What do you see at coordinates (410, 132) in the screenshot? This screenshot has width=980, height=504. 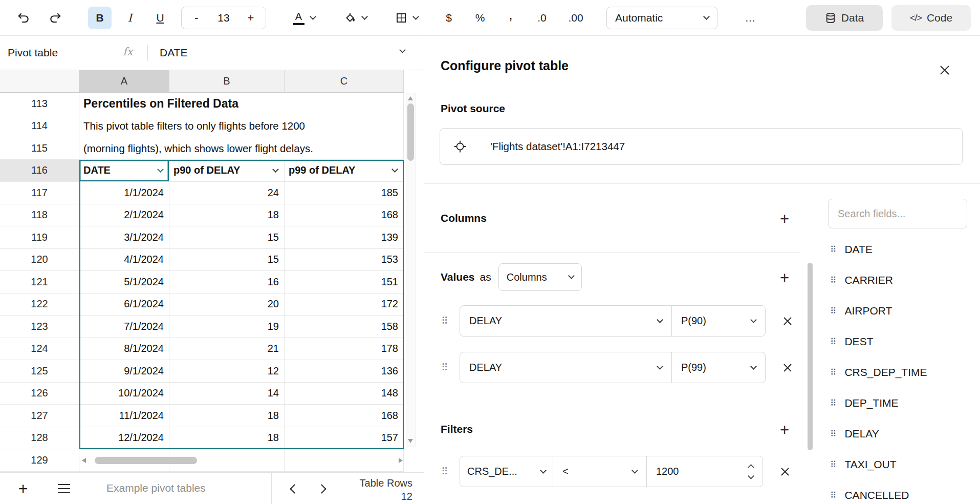 I see `vertical-scrollbar-thumb` at bounding box center [410, 132].